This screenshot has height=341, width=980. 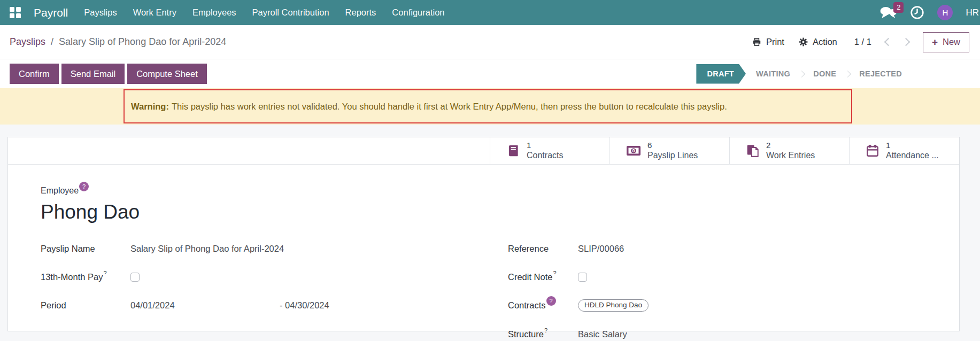 I want to click on stat-button-work-entries: 2 Work Entries, so click(x=789, y=151).